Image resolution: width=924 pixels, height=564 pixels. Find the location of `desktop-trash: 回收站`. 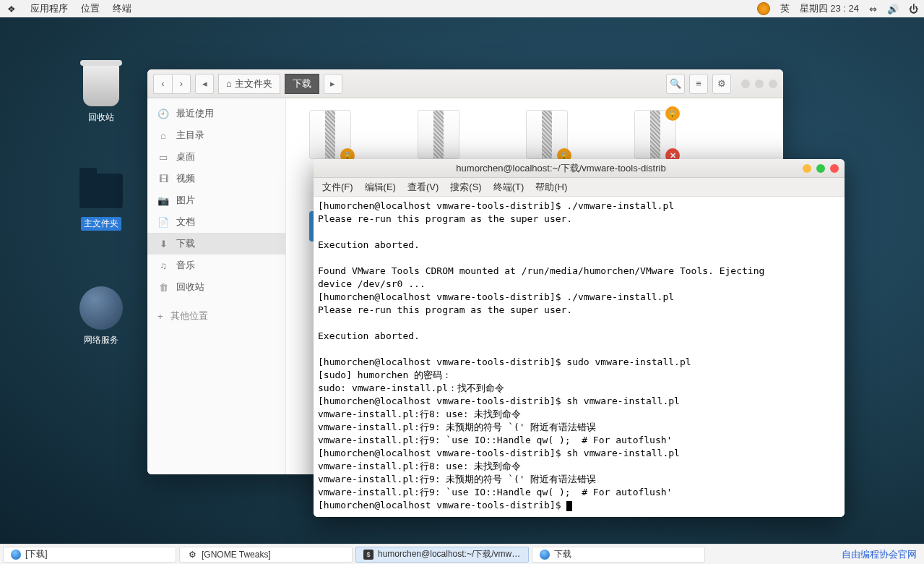

desktop-trash: 回收站 is located at coordinates (101, 93).